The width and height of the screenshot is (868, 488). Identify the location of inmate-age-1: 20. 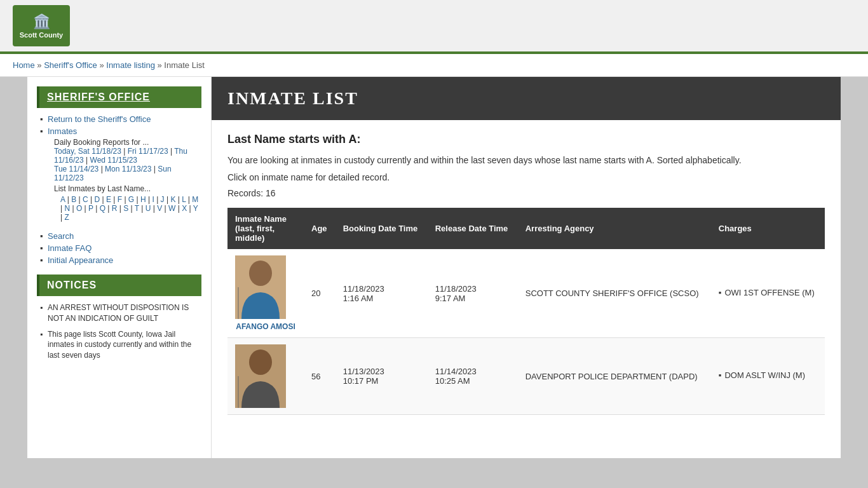
(320, 294).